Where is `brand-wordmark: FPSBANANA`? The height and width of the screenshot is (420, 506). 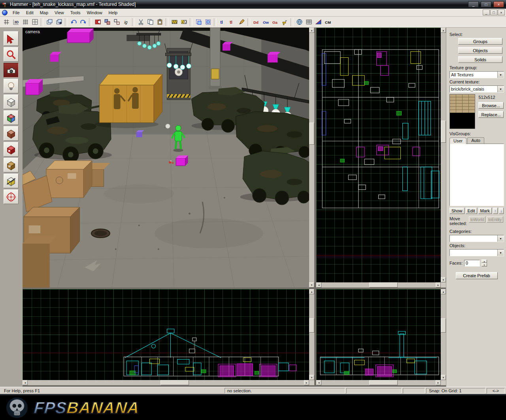 brand-wordmark: FPSBANANA is located at coordinates (87, 408).